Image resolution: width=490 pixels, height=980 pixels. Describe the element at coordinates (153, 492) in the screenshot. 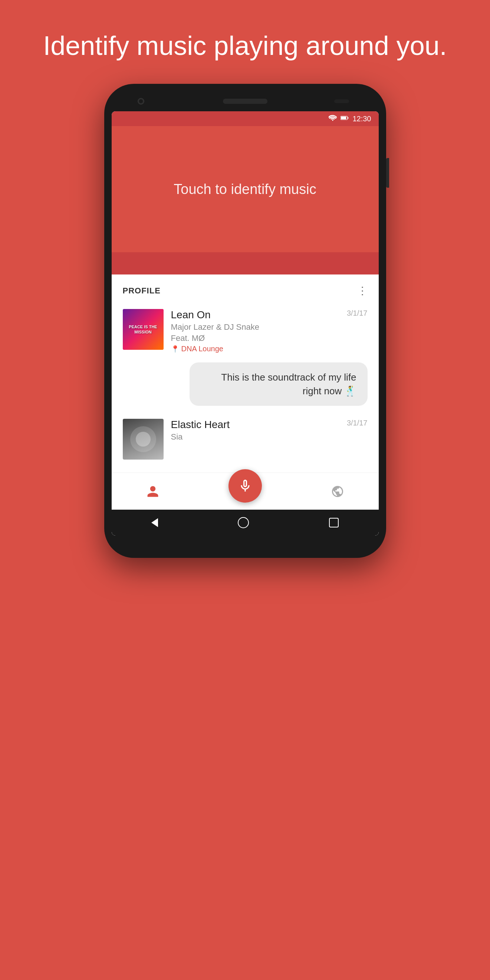

I see `nav-profile-button` at that location.